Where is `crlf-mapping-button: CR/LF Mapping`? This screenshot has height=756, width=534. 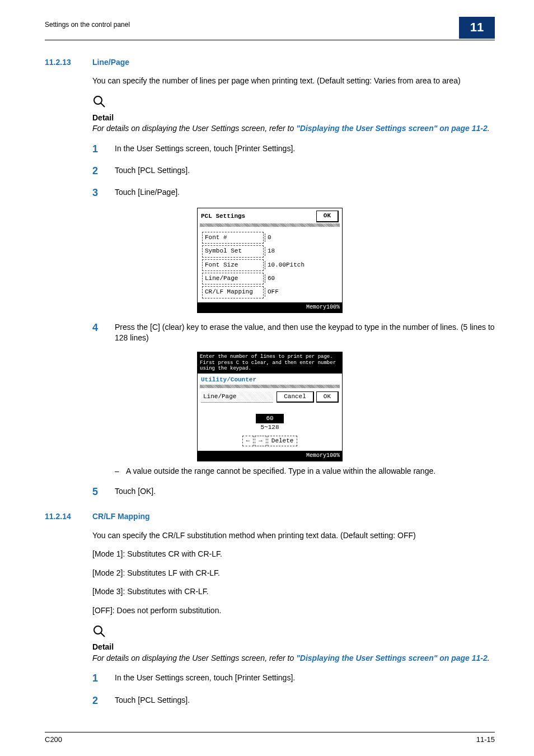
crlf-mapping-button: CR/LF Mapping is located at coordinates (233, 292).